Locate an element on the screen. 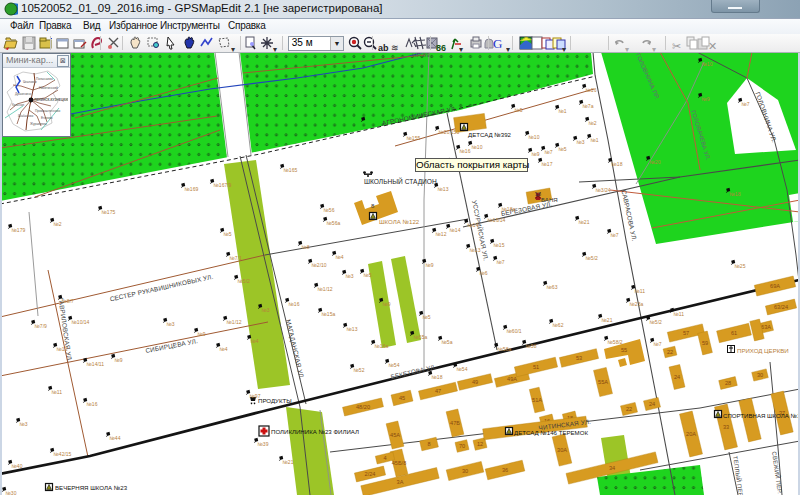  svg-text: Шабаново is located at coordinates (26, 116).